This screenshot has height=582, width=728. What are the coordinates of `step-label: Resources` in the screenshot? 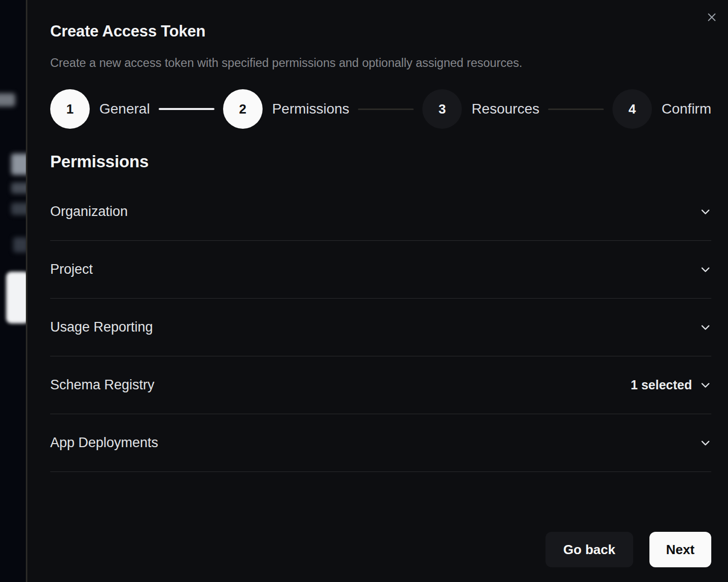 It's located at (505, 109).